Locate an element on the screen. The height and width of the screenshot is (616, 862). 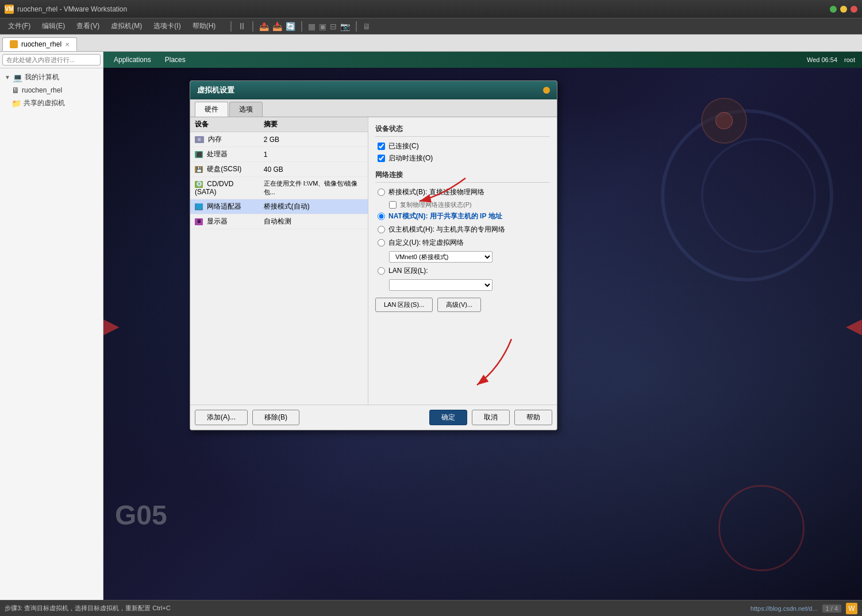
connected-checkbox is located at coordinates (382, 146).